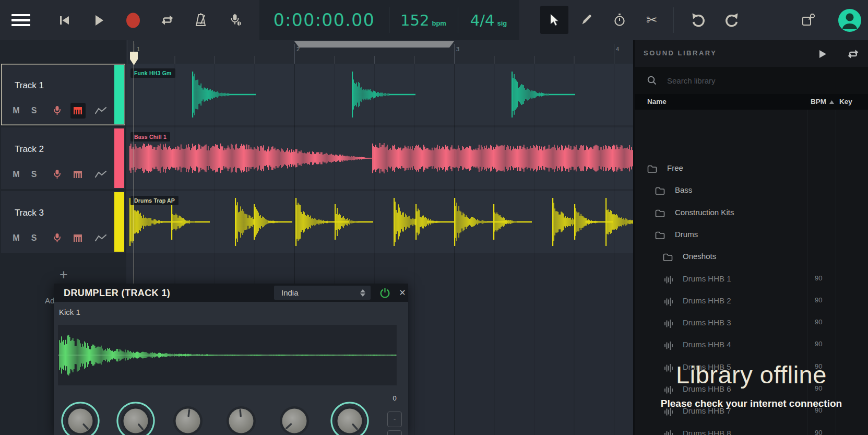  I want to click on account-button, so click(850, 20).